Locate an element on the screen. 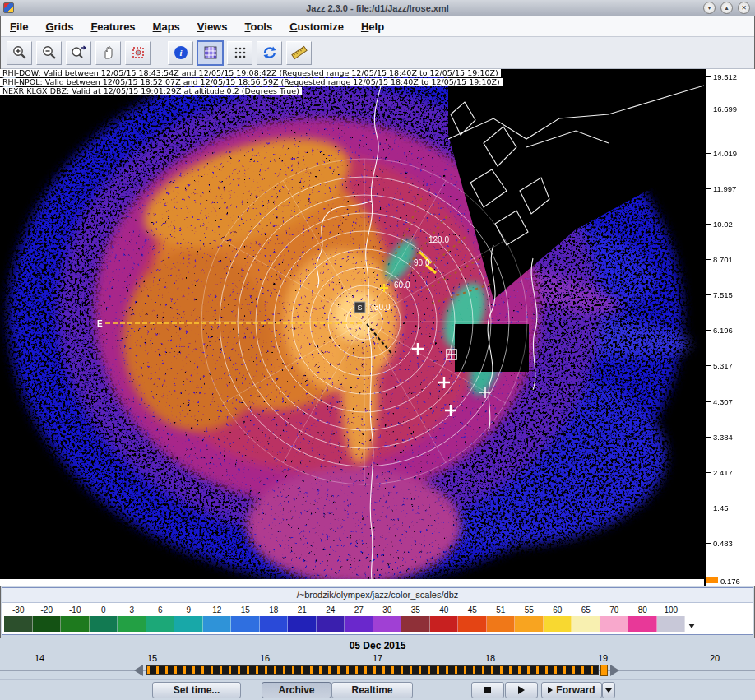  data-points-button is located at coordinates (240, 53).